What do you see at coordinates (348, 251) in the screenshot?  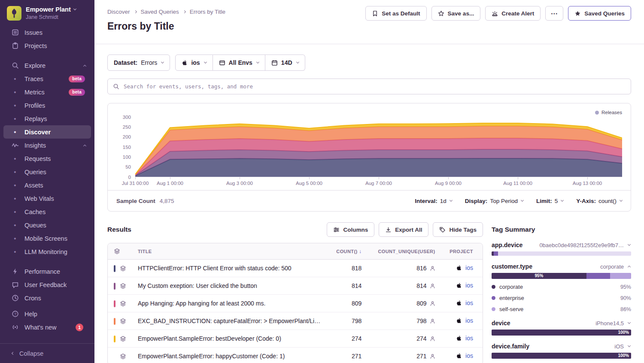 I see `column-header-count: COUNT() ↓` at bounding box center [348, 251].